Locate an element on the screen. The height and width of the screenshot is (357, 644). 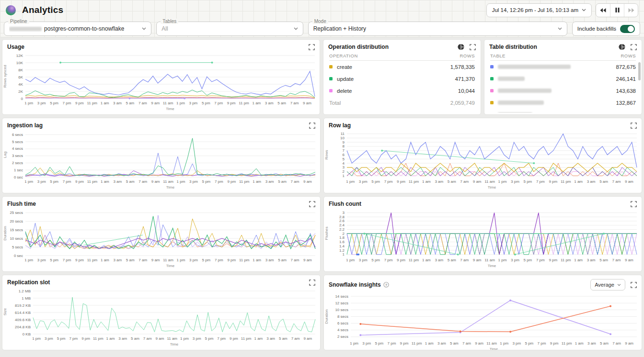
forward-icon is located at coordinates (632, 11).